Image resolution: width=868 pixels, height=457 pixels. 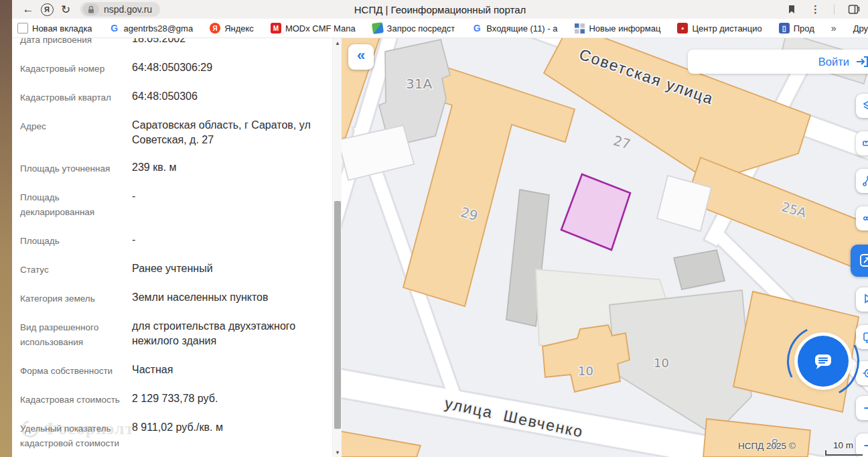 What do you see at coordinates (128, 9) in the screenshot?
I see `url-text: nspd.gov.ru` at bounding box center [128, 9].